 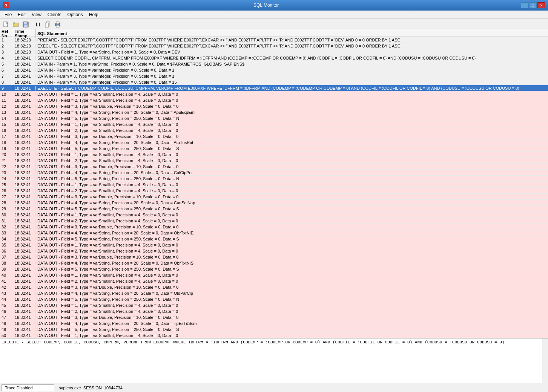 I want to click on table-row: 2218:32:41DATA OUT - Field = 3, Type = v…, so click(x=274, y=167).